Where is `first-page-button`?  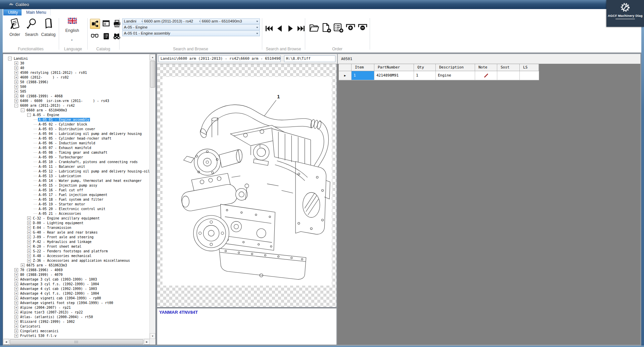 first-page-button is located at coordinates (269, 29).